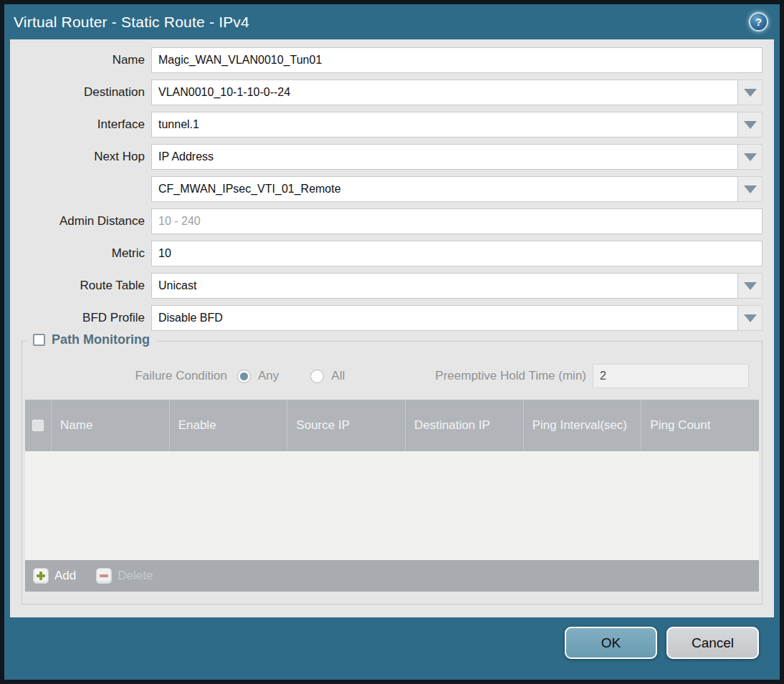 The width and height of the screenshot is (784, 684). Describe the element at coordinates (268, 376) in the screenshot. I see `failure-condition-any-label: Any` at that location.